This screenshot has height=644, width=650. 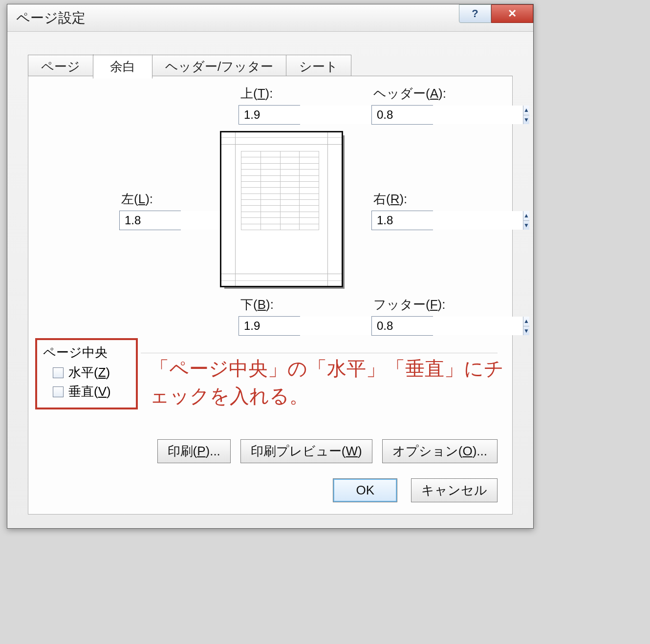 What do you see at coordinates (269, 105) in the screenshot?
I see `margin-top-field: 上(T): ▲▼` at bounding box center [269, 105].